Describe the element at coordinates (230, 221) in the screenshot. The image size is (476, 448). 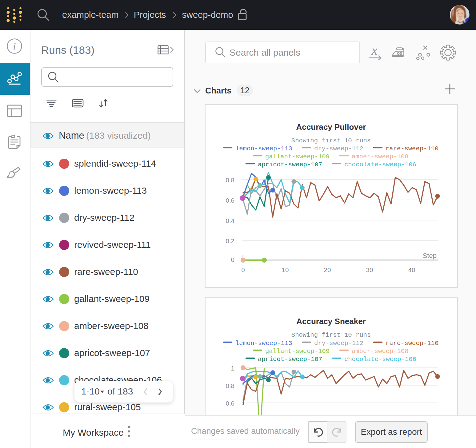
I see `svg-text: 0.4` at that location.